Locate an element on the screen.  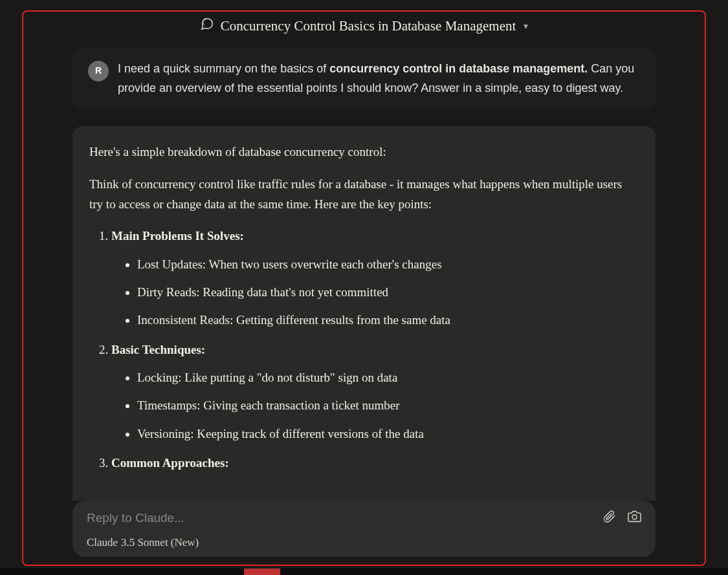
reply-input is located at coordinates (344, 518).